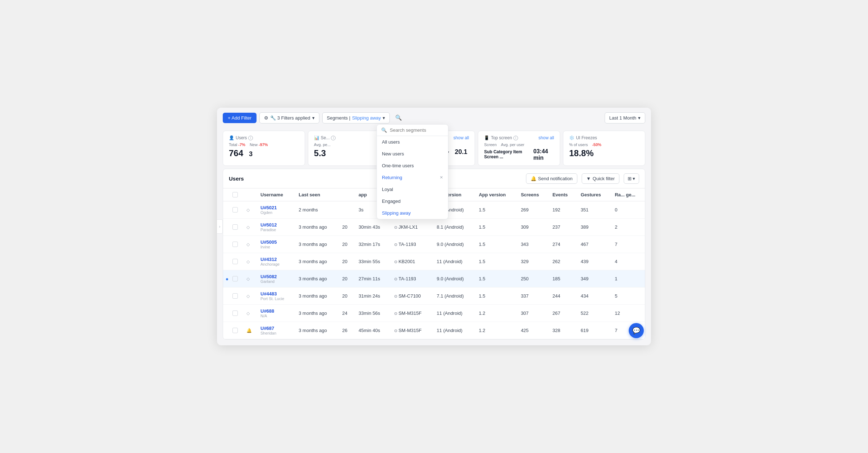 The image size is (868, 453). What do you see at coordinates (412, 154) in the screenshot?
I see `segment-item-new-users: New users` at bounding box center [412, 154].